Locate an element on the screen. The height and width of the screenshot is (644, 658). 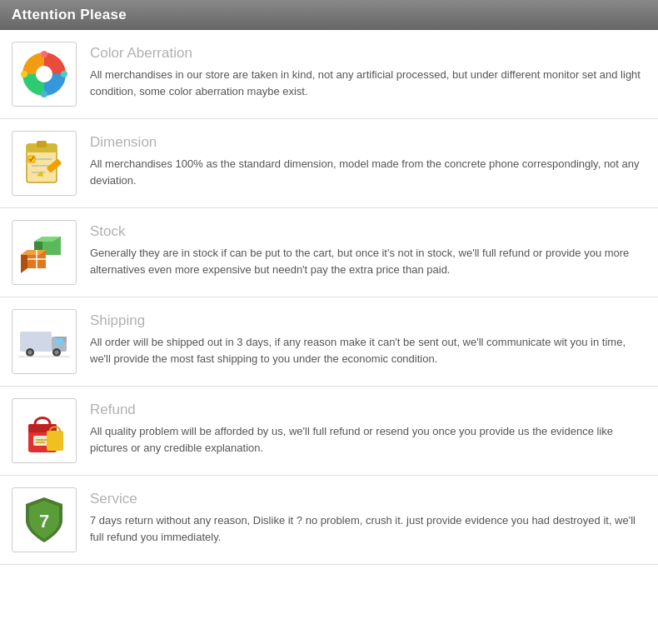
refund-icon is located at coordinates (45, 431).